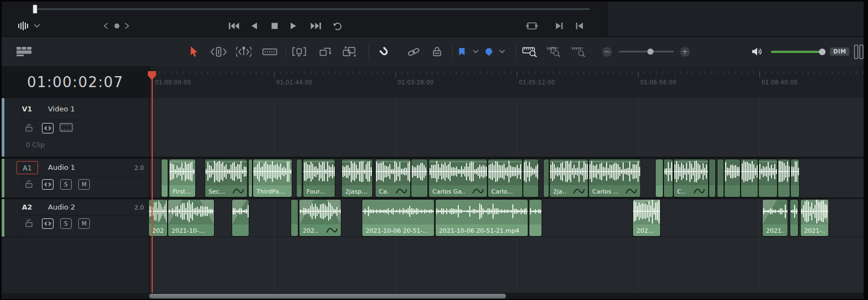 The width and height of the screenshot is (868, 300). I want to click on marker-icon, so click(489, 52).